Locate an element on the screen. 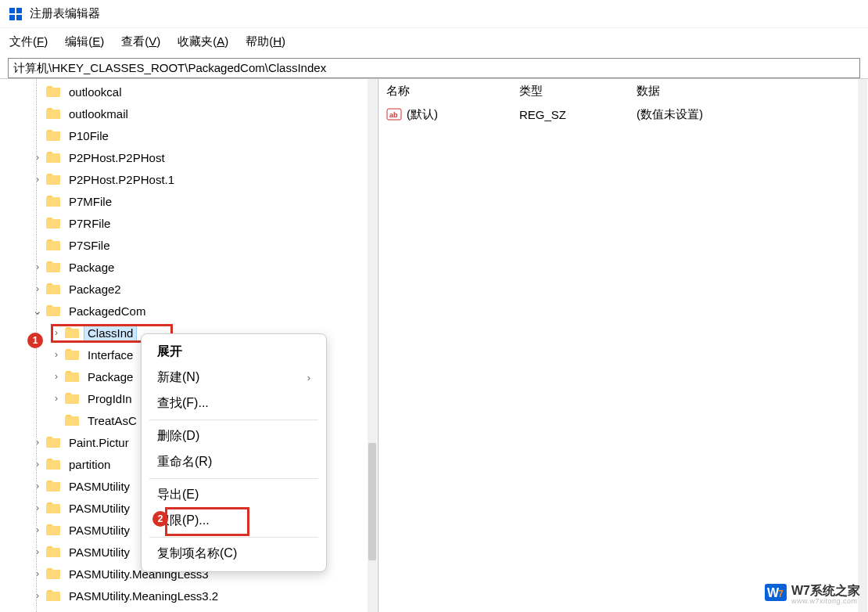 Image resolution: width=868 pixels, height=612 pixels. context-menu-label: 重命名(R) is located at coordinates (185, 462).